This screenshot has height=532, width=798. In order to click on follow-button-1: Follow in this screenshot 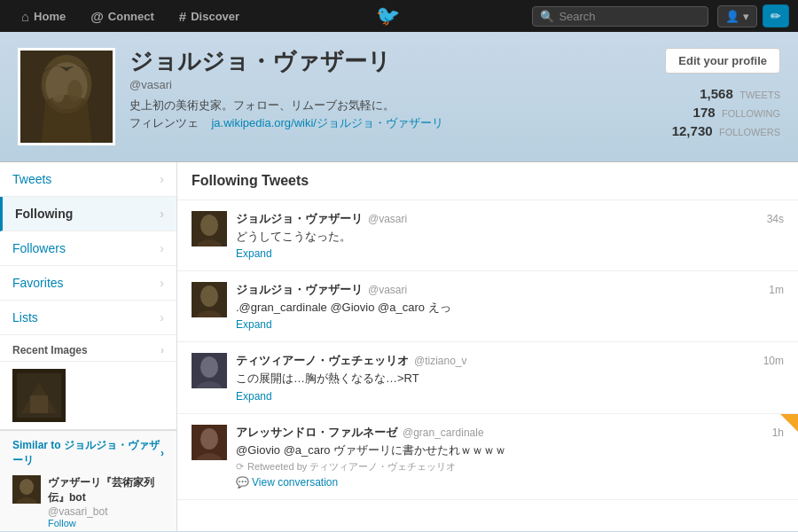, I will do `click(106, 523)`.